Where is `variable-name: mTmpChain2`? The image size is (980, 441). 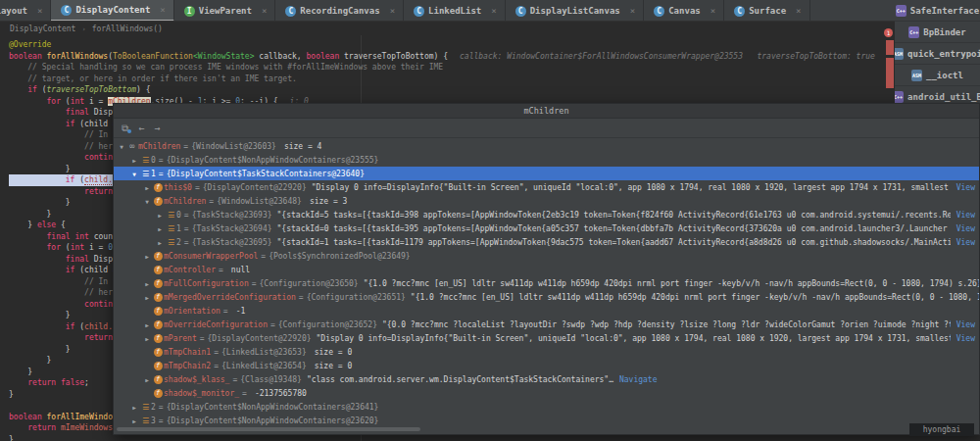
variable-name: mTmpChain2 is located at coordinates (187, 367).